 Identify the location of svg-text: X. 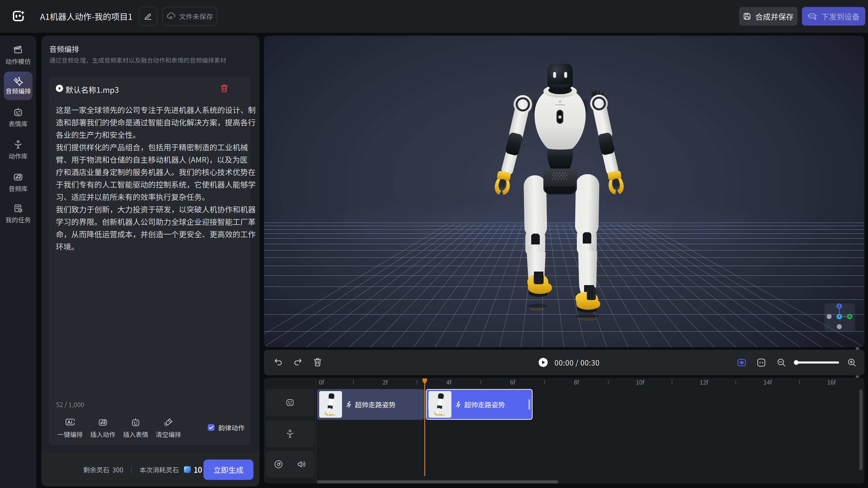
(850, 316).